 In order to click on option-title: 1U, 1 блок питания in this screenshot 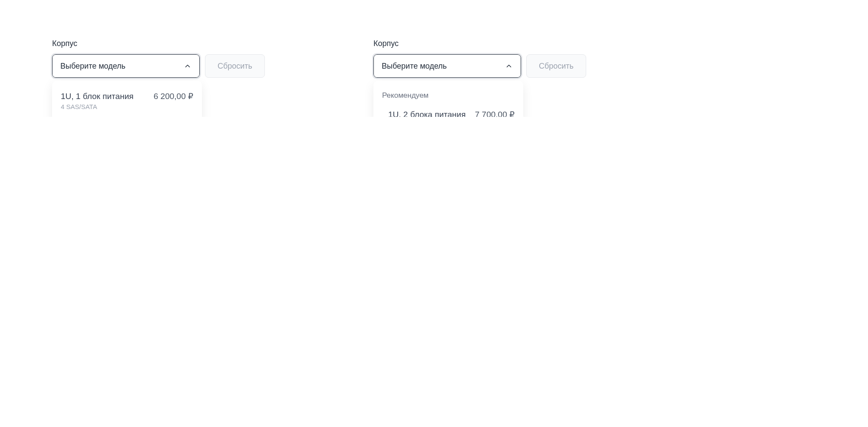, I will do `click(97, 96)`.